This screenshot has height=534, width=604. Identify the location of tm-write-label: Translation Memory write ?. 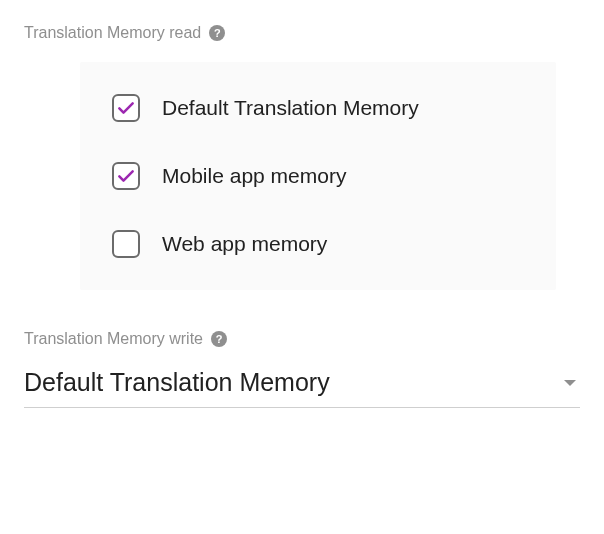
(302, 339).